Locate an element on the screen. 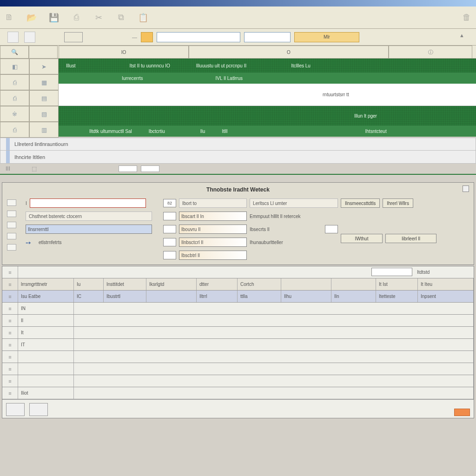  minimize-icon is located at coordinates (466, 189).